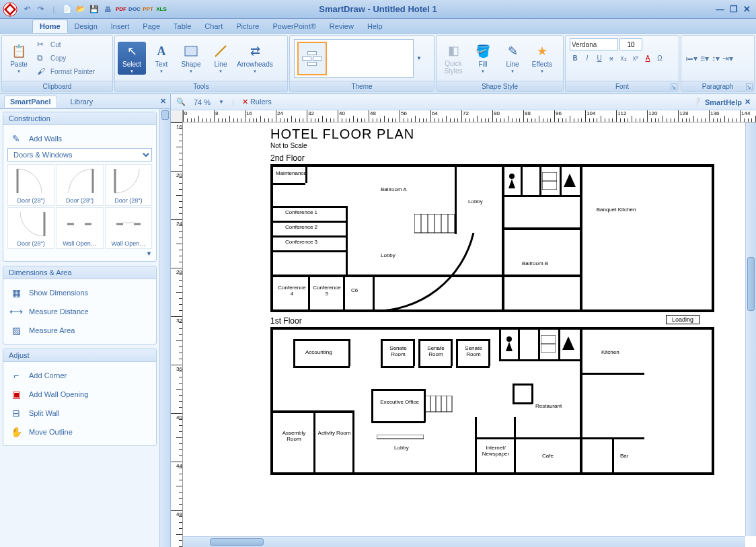  Describe the element at coordinates (648, 59) in the screenshot. I see `font-color-button: A` at that location.